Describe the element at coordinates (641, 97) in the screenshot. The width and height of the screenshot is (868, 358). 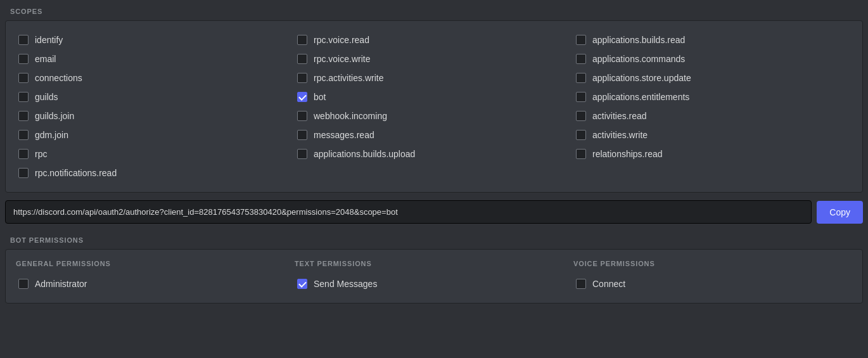
I see `scope-label-applications_entitlements: applications.entitlements` at that location.